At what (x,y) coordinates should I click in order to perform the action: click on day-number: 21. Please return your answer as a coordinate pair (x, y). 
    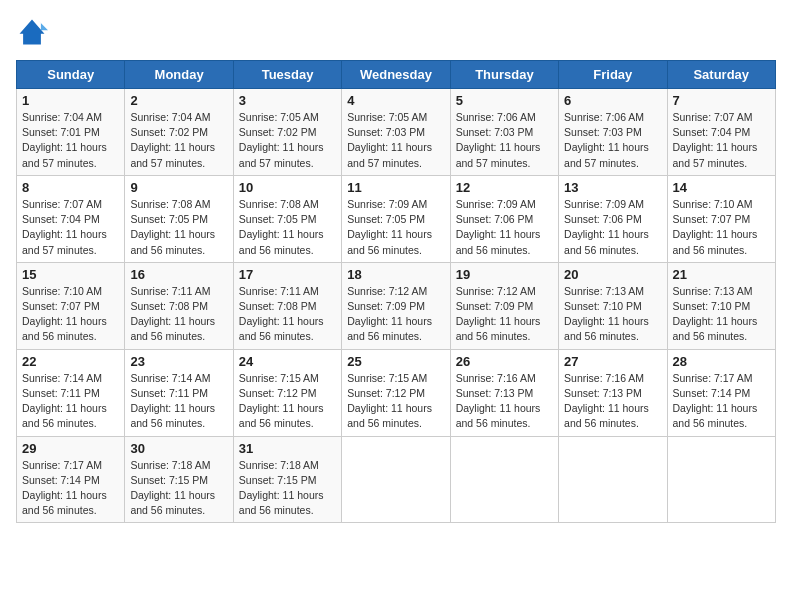
    Looking at the image, I should click on (722, 274).